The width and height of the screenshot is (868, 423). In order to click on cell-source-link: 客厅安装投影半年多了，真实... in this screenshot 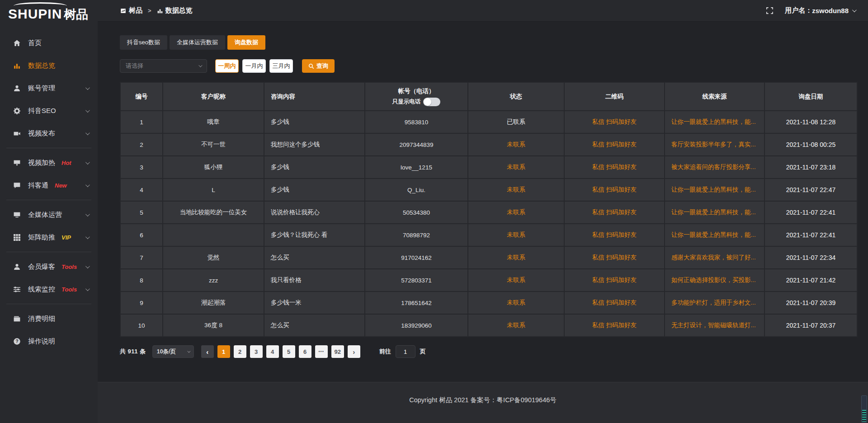, I will do `click(714, 145)`.